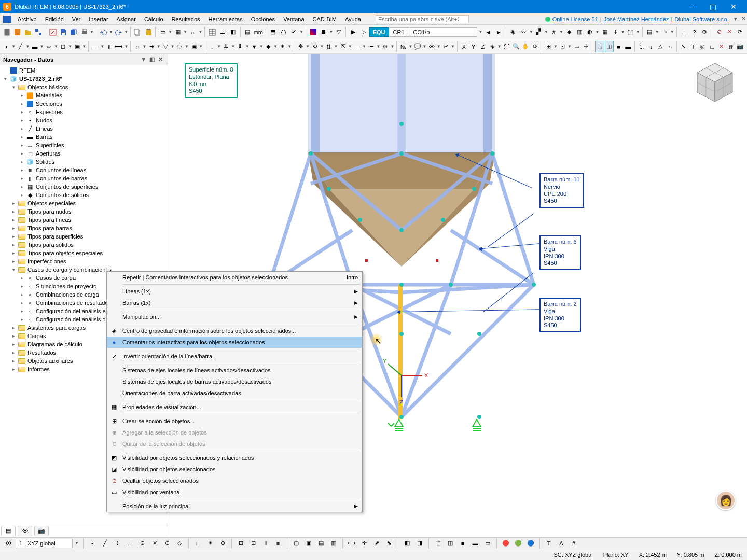 The height and width of the screenshot is (560, 747). What do you see at coordinates (27, 19) in the screenshot?
I see `menu-archivo: Archivo` at bounding box center [27, 19].